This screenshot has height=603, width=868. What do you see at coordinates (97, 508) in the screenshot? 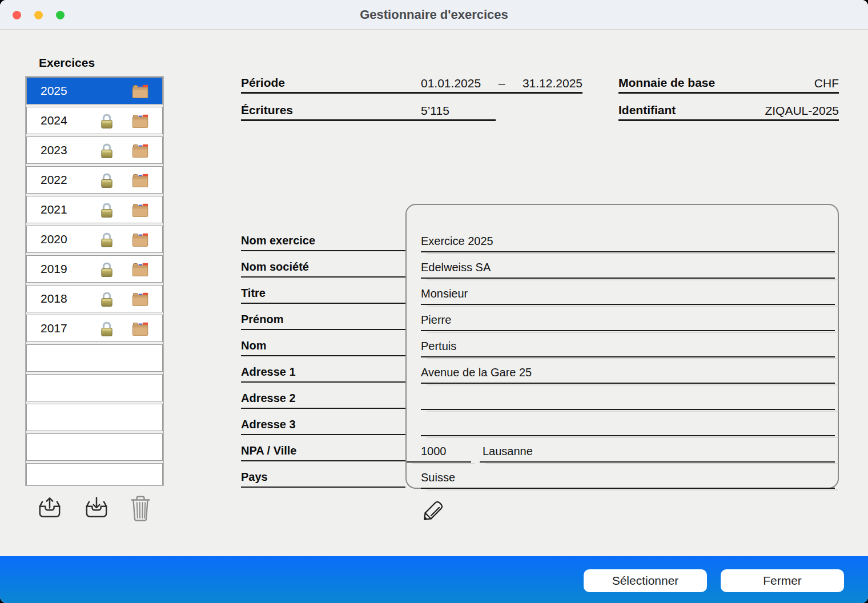
I see `import-tray-down-icon` at bounding box center [97, 508].